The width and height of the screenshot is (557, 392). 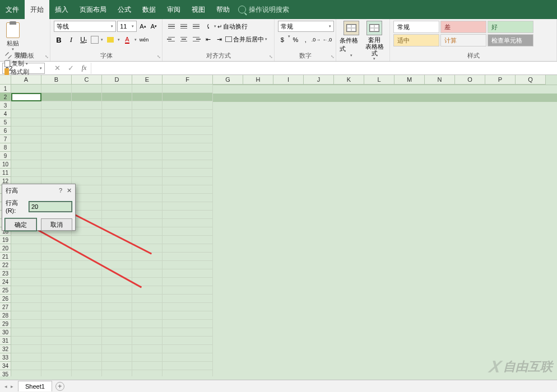 What do you see at coordinates (6, 366) in the screenshot?
I see `row-header: 34` at bounding box center [6, 366].